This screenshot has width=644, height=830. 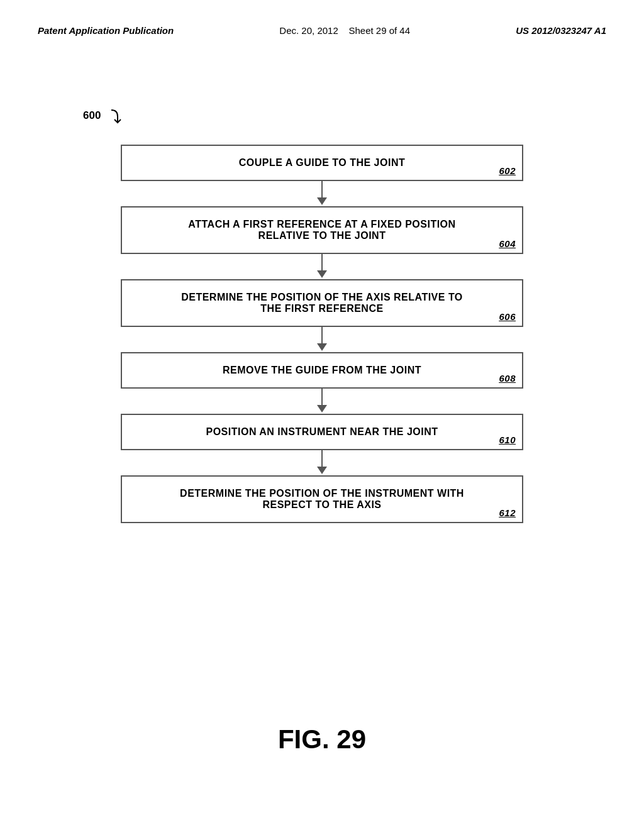 I want to click on box-604-text-line2: RELATIVE TO THE JOINT, so click(x=322, y=236).